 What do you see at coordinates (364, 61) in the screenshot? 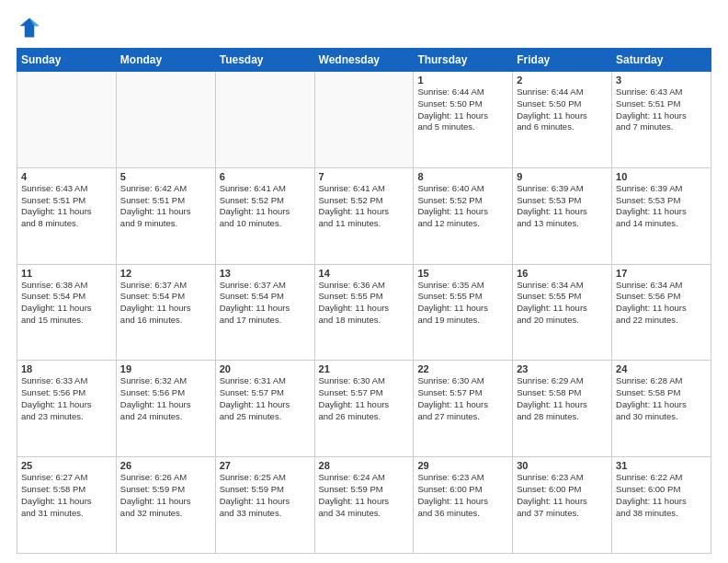
I see `calendar-header-wednesday: Wednesday` at bounding box center [364, 61].